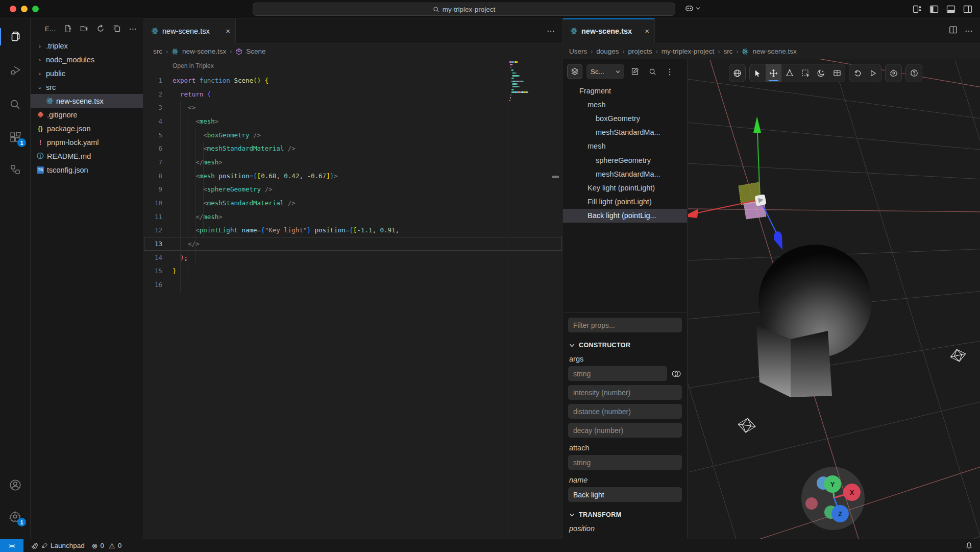 The height and width of the screenshot is (552, 980). I want to click on minimize-window-button, so click(24, 9).